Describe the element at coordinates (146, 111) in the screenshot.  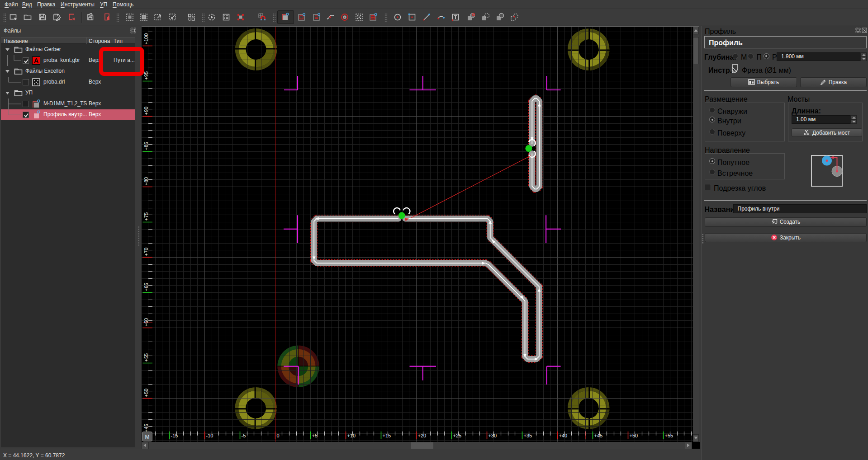
I see `svg-text: +90` at that location.